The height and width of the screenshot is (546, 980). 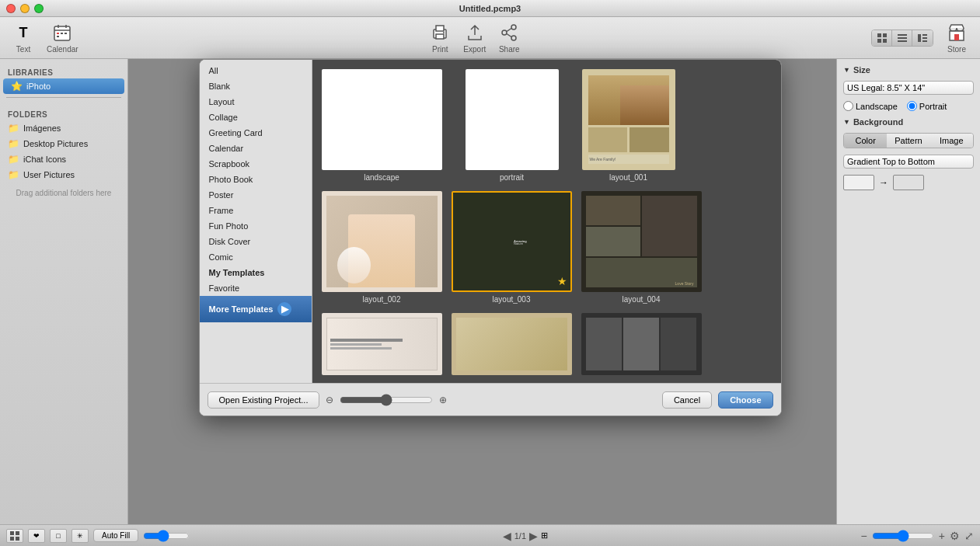 What do you see at coordinates (902, 38) in the screenshot?
I see `view-toggle` at bounding box center [902, 38].